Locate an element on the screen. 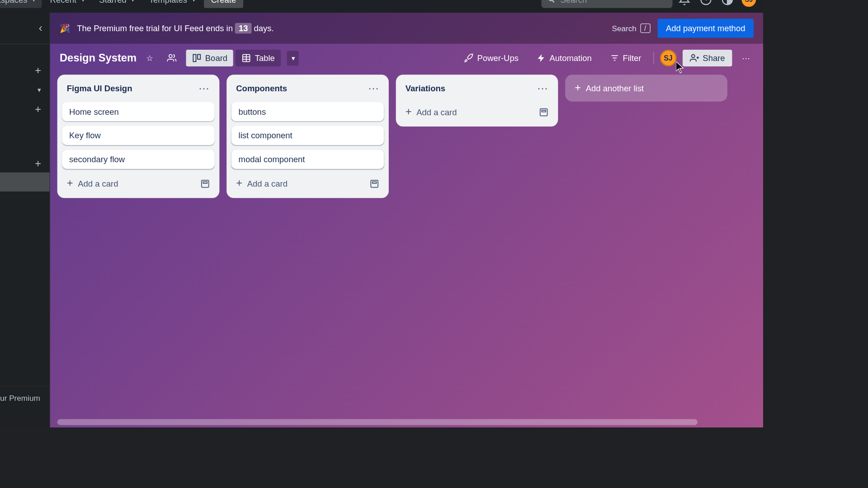 Image resolution: width=868 pixels, height=488 pixels. card: buttons is located at coordinates (308, 112).